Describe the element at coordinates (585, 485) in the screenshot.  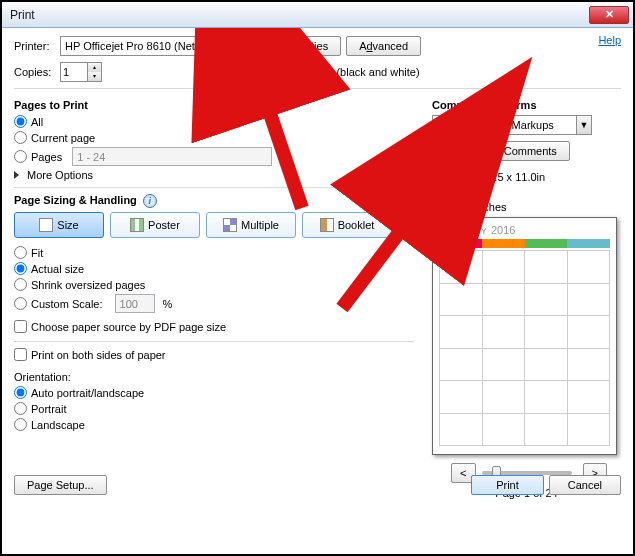
I see `cancel-button: Cancel` at that location.